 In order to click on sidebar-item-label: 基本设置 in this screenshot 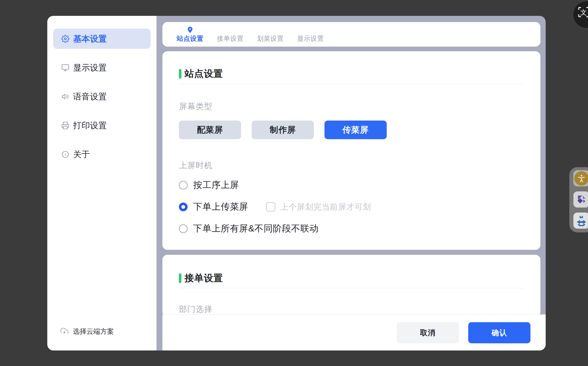, I will do `click(90, 39)`.